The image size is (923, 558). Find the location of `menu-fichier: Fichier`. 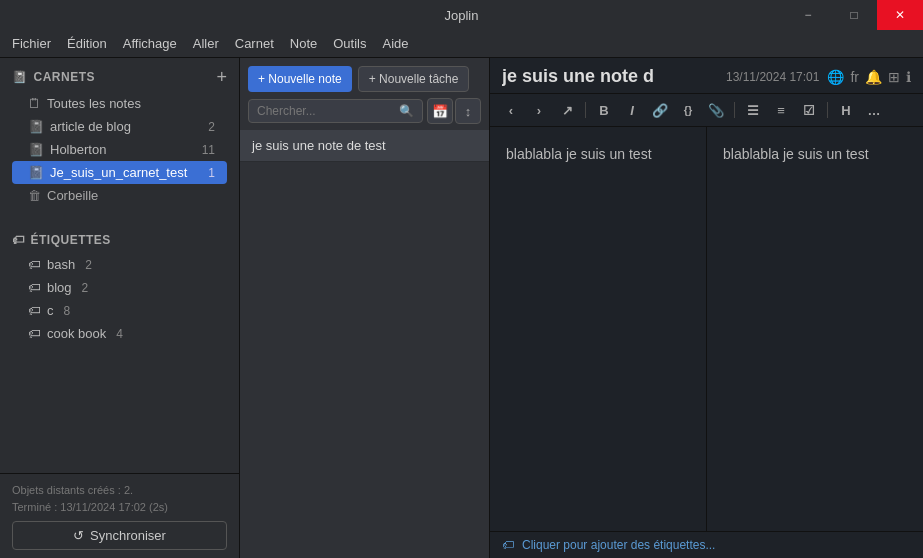

menu-fichier: Fichier is located at coordinates (32, 44).